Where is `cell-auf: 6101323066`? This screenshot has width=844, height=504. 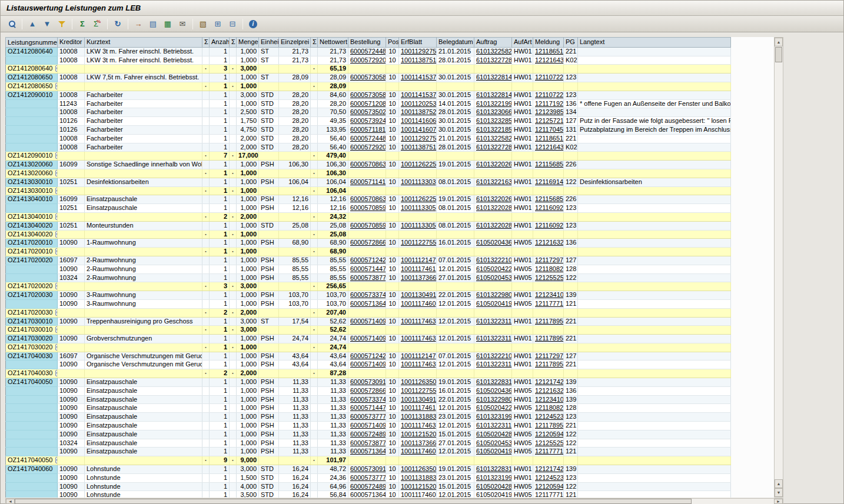
cell-auf: 6101323066 is located at coordinates (493, 113).